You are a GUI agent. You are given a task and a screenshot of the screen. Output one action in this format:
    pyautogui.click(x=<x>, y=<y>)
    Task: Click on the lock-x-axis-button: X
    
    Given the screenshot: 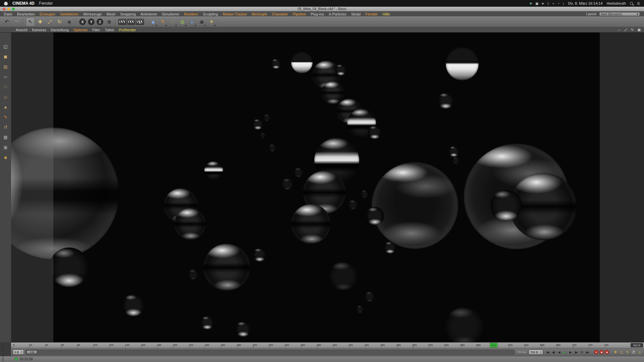 What is the action you would take?
    pyautogui.click(x=83, y=22)
    